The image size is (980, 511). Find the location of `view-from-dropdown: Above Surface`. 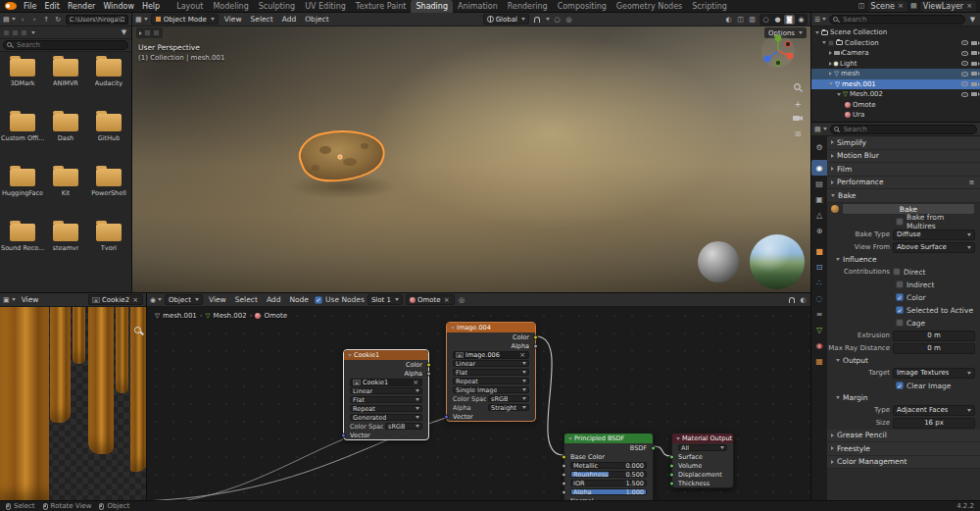

view-from-dropdown: Above Surface is located at coordinates (934, 247).